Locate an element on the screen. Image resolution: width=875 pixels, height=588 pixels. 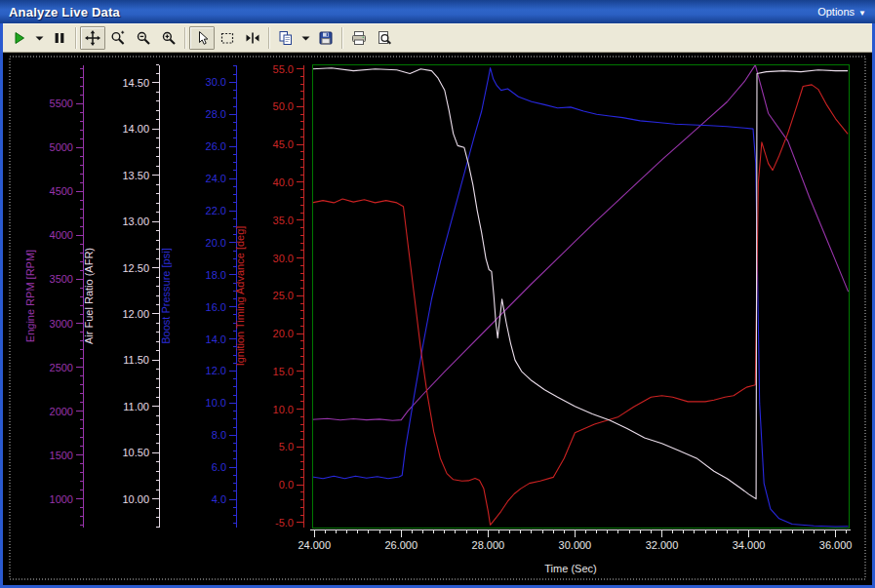
y-tick-label: -5.0 is located at coordinates (285, 523).